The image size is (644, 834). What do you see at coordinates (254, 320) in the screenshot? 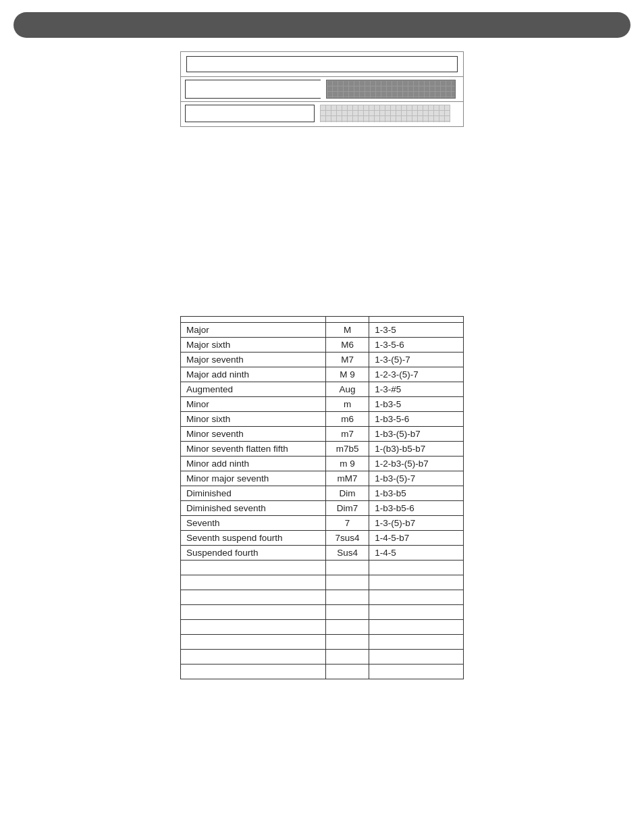
I see `col-header-name` at bounding box center [254, 320].